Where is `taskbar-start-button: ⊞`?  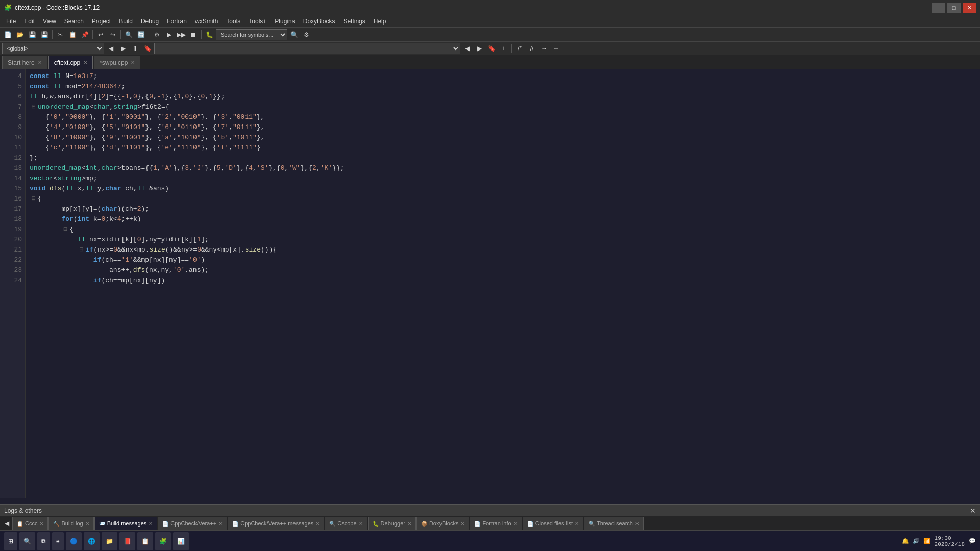
taskbar-start-button: ⊞ is located at coordinates (11, 541).